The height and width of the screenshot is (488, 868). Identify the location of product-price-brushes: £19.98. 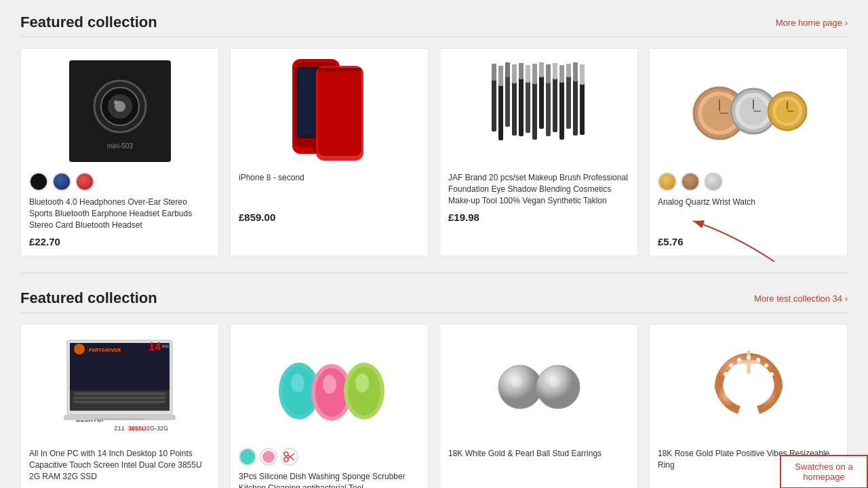
(538, 217).